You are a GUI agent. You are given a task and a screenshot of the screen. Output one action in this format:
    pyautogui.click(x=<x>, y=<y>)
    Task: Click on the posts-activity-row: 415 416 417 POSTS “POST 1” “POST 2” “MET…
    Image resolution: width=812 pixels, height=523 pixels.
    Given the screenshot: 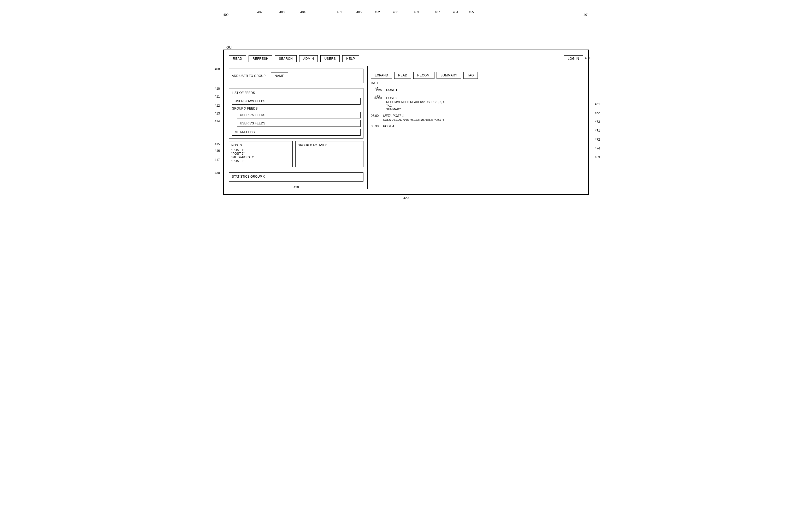 What is the action you would take?
    pyautogui.click(x=296, y=154)
    